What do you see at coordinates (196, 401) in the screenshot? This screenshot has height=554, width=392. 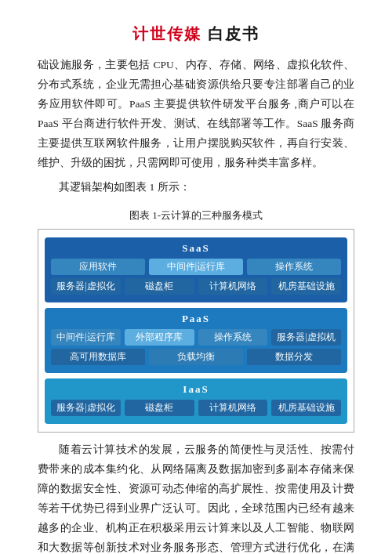 I see `iaas-layer: IaaS 服务器|虚拟化 磁盘柜 计算机网络 机房基础设施` at bounding box center [196, 401].